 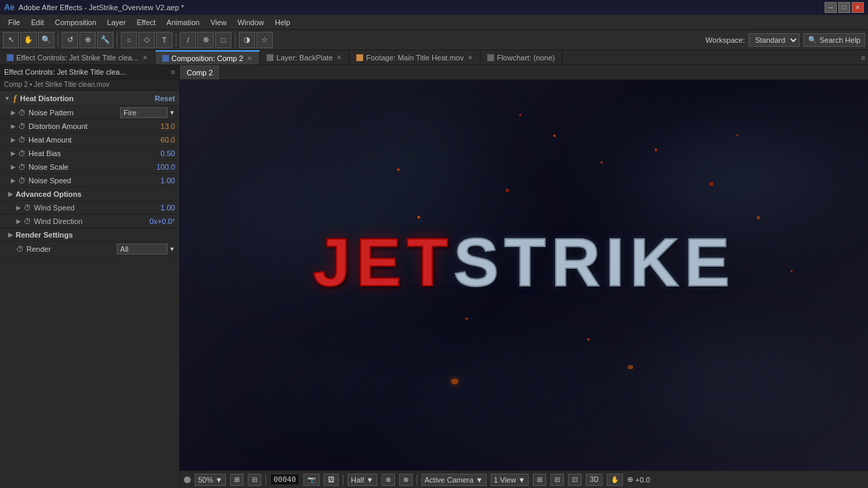 I want to click on stopwatch-icon-noisespeed: ⏱, so click(x=22, y=181).